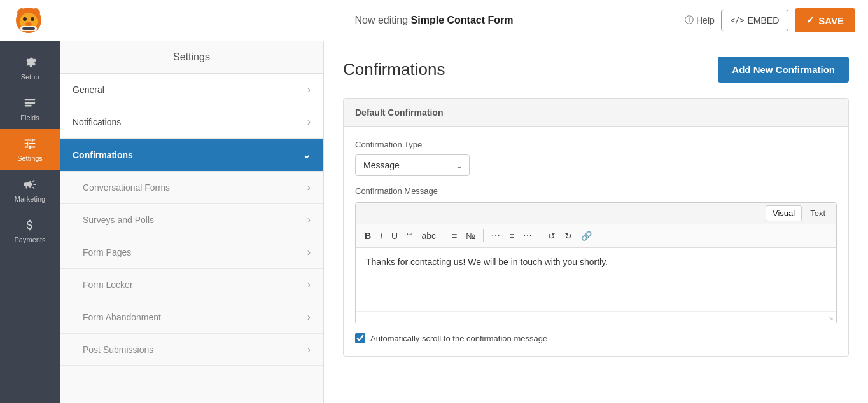 This screenshot has height=403, width=868. I want to click on confirmation-type-select: Message Page Redirect, so click(412, 165).